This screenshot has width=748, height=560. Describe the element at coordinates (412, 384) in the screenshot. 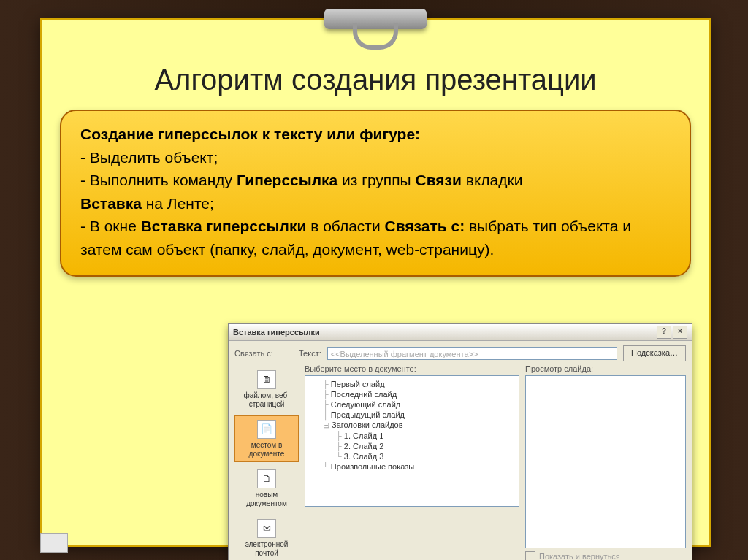

I see `tree-node: ├ Первый слайд` at that location.